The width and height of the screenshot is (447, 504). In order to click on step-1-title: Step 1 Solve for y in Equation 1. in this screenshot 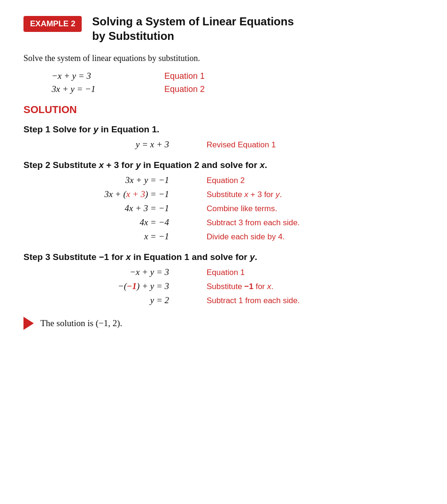, I will do `click(224, 130)`.